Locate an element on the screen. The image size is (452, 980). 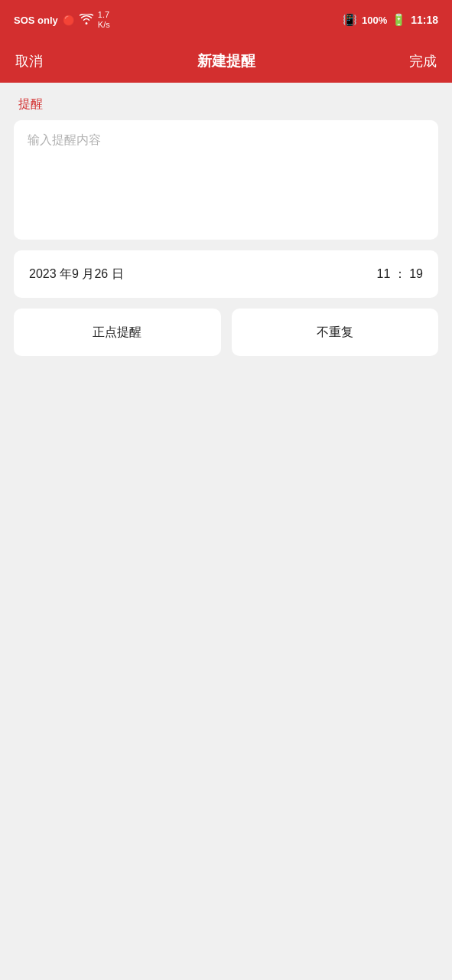
datetime-card: 2023 年9 月26 日 11 ： 19 is located at coordinates (226, 274).